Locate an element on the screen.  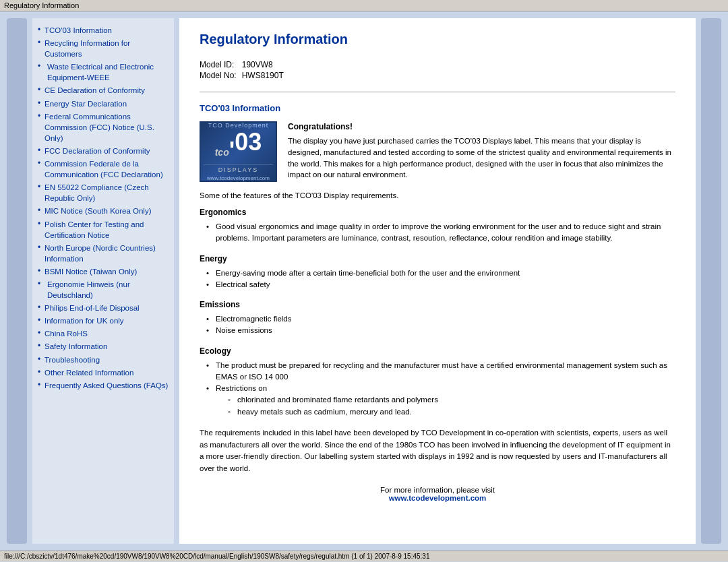
features-line: Some of the features of the TCO'03 Displ… is located at coordinates (437, 195).